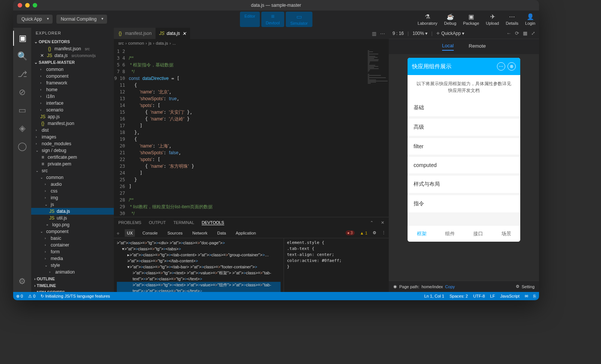  What do you see at coordinates (72, 265) in the screenshot?
I see `tree-item: ⌄style` at bounding box center [72, 265].